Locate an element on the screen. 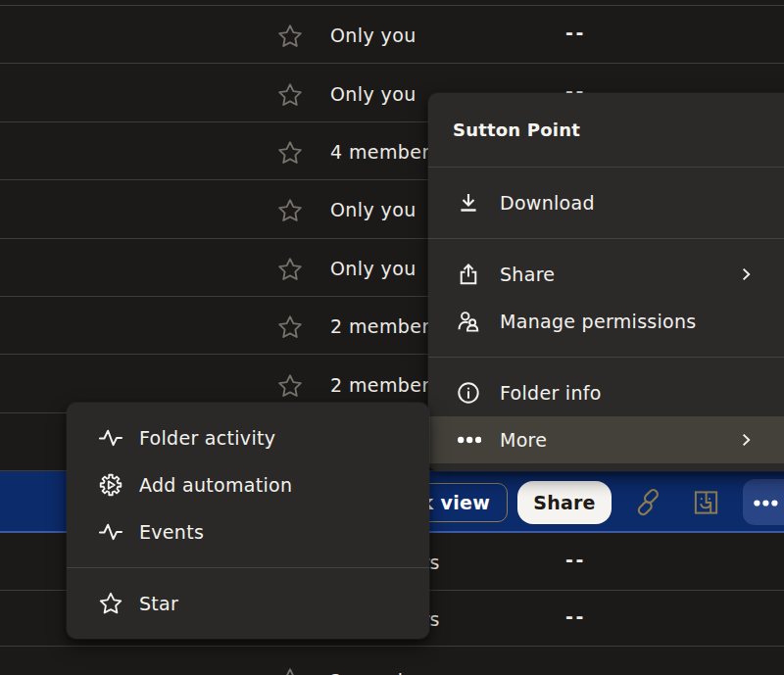 The width and height of the screenshot is (784, 675). table-row: Only you -- is located at coordinates (392, 33).